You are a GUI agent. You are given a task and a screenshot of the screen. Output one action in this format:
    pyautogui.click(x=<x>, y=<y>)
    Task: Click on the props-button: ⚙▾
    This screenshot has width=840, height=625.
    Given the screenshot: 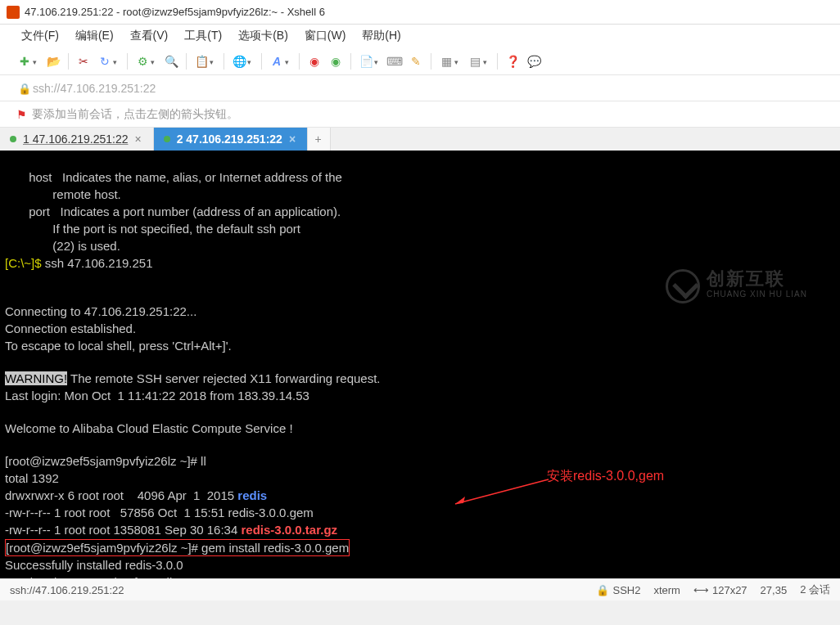 What is the action you would take?
    pyautogui.click(x=146, y=61)
    